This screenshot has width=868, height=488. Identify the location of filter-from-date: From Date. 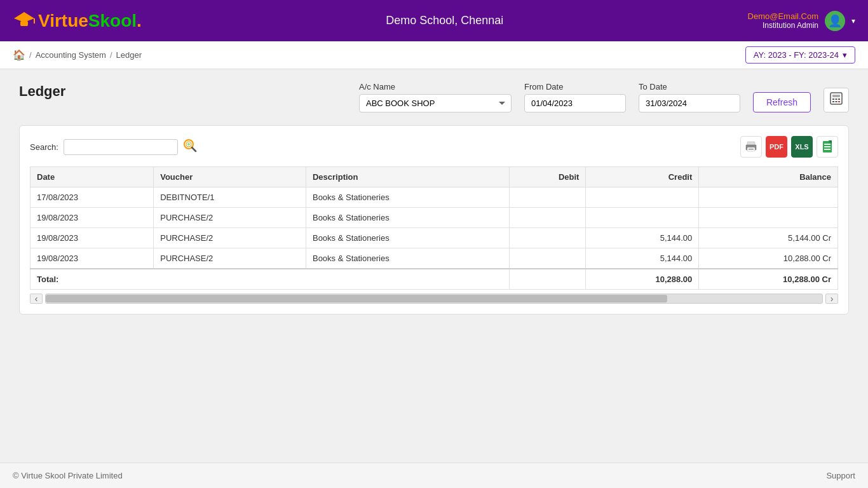
(575, 97).